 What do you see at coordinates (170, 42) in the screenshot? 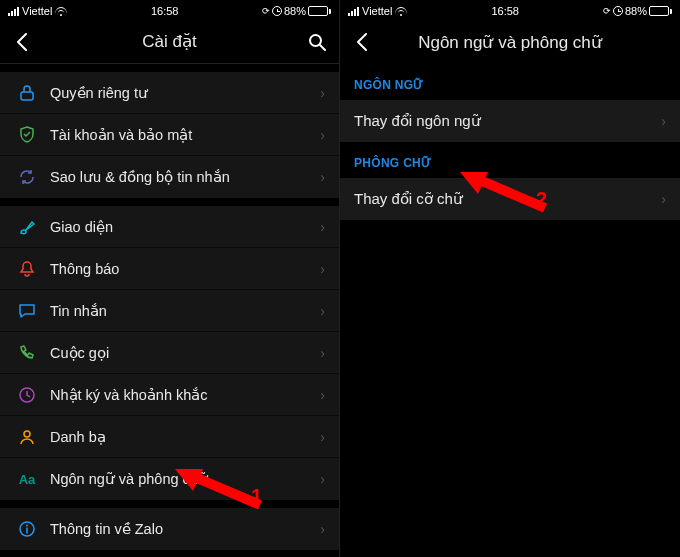
I see `header: Cài đặt` at bounding box center [170, 42].